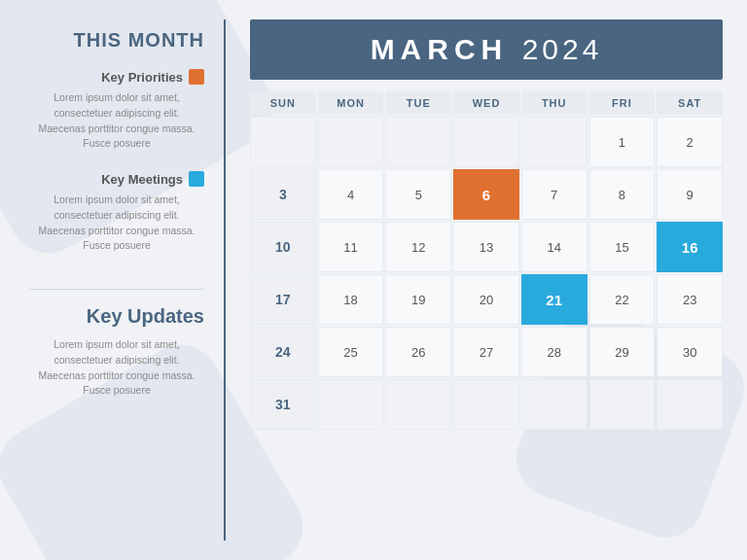 The image size is (747, 560). Describe the element at coordinates (554, 299) in the screenshot. I see `day-cell-21: 21` at that location.